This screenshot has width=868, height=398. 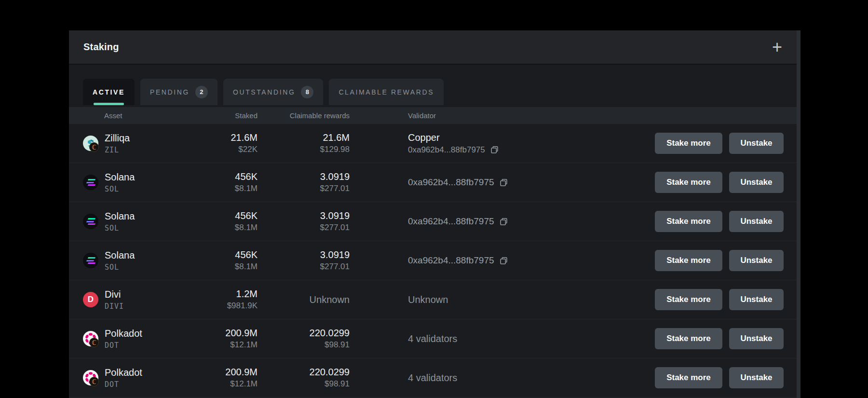 What do you see at coordinates (179, 92) in the screenshot?
I see `tab-pending: PENDING 2` at bounding box center [179, 92].